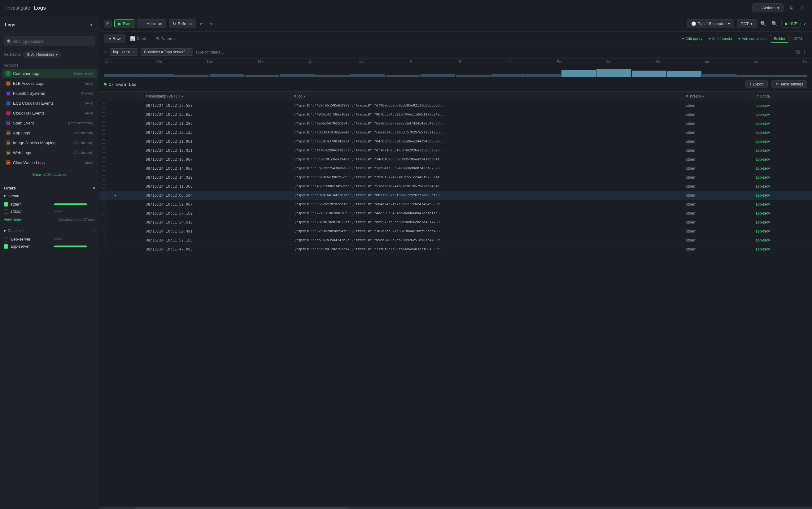  Describe the element at coordinates (791, 8) in the screenshot. I see `share-button: ⎘` at that location.